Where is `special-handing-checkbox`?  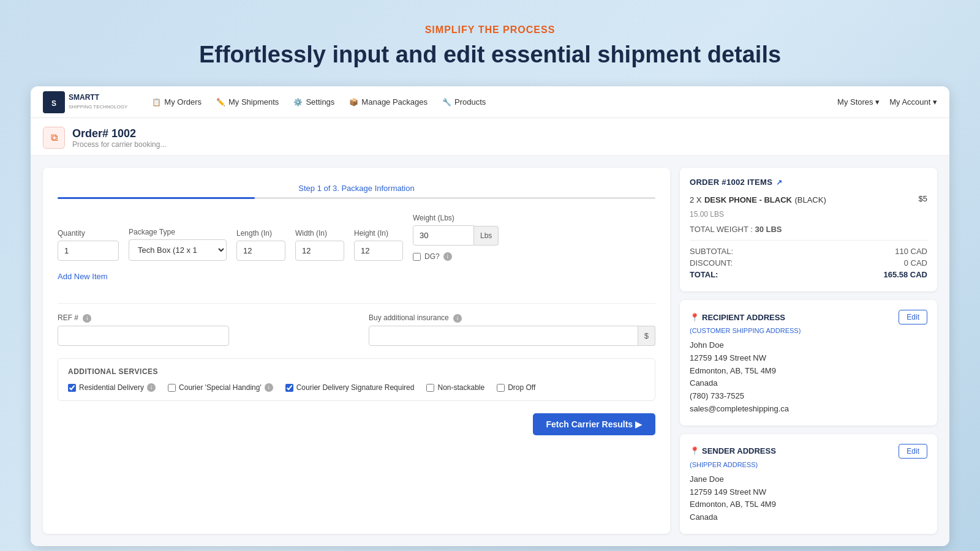
special-handing-checkbox is located at coordinates (172, 388).